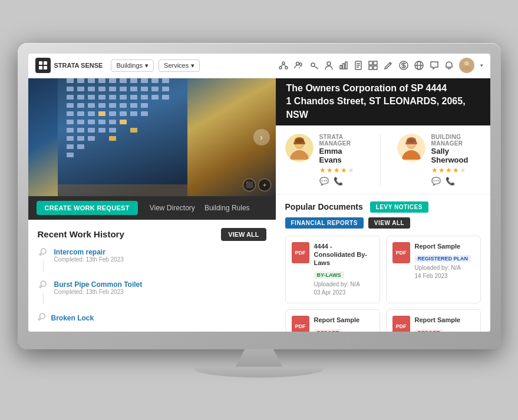 This screenshot has width=518, height=420. What do you see at coordinates (400, 207) in the screenshot?
I see `levy-notices-filter-btn: LEVY NOTICES` at bounding box center [400, 207].